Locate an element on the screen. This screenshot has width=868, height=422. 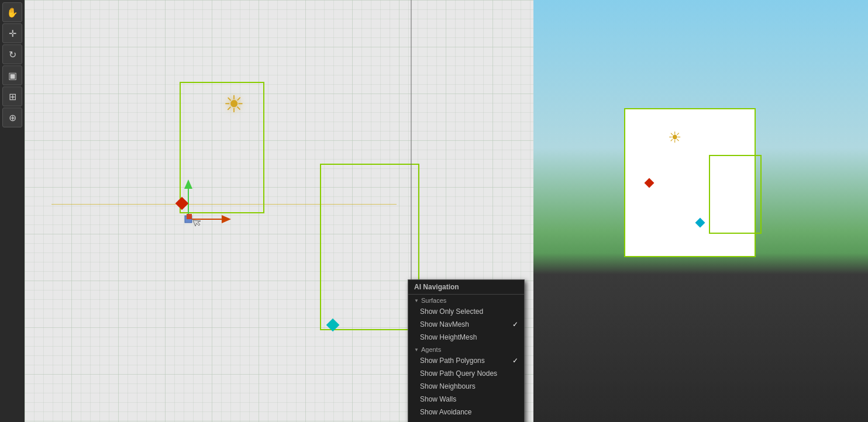
menu-title: AI Navigation is located at coordinates (466, 288).